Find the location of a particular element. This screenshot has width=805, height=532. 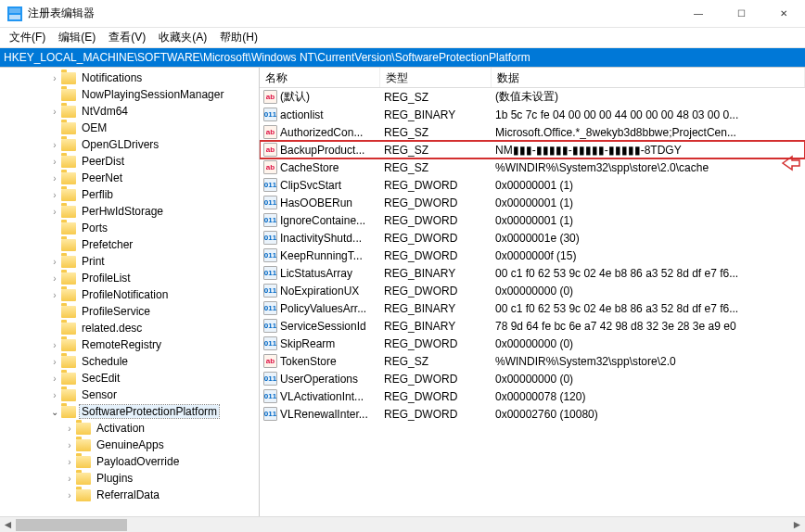

tree-item: ›ProfileList is located at coordinates (130, 278).